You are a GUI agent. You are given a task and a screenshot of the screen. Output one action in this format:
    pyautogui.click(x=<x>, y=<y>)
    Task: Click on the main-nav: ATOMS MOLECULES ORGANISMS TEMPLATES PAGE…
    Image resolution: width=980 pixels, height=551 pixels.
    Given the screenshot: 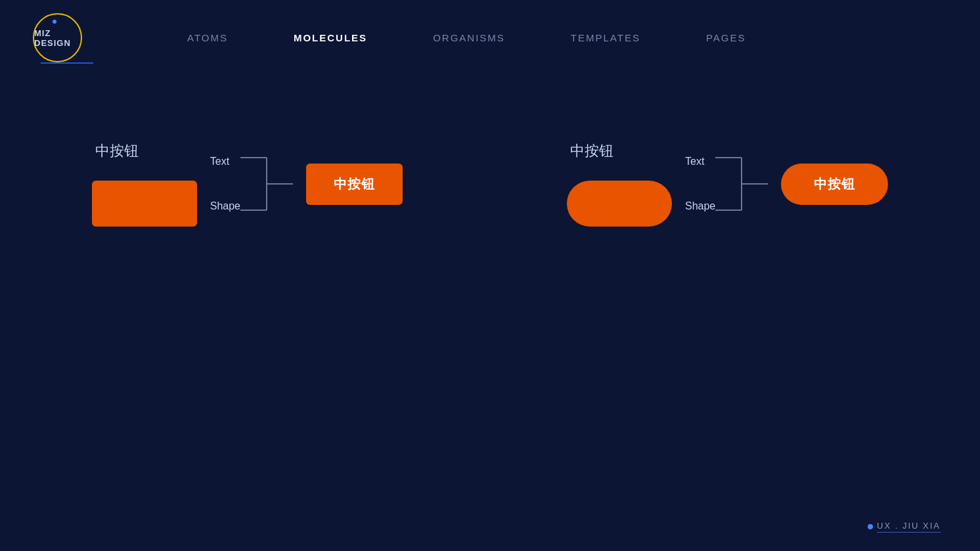 What is the action you would take?
    pyautogui.click(x=466, y=38)
    